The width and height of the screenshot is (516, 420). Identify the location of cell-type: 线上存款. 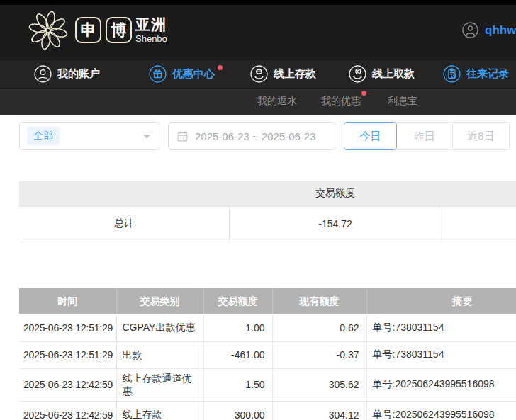
(160, 411).